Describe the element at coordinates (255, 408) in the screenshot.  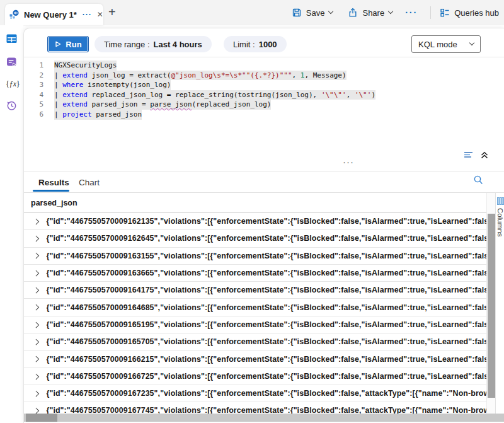
I see `table-row: {"id":"4467550570009167745","violations"…` at that location.